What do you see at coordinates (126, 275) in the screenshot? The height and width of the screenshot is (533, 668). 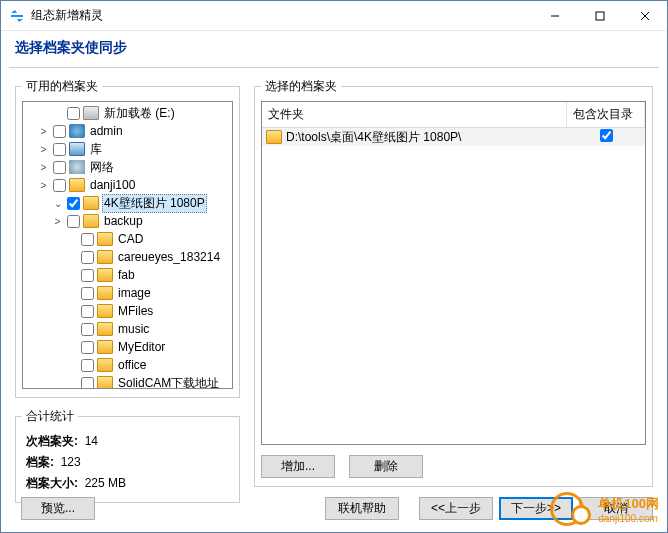 I see `tree-item-label: fab` at bounding box center [126, 275].